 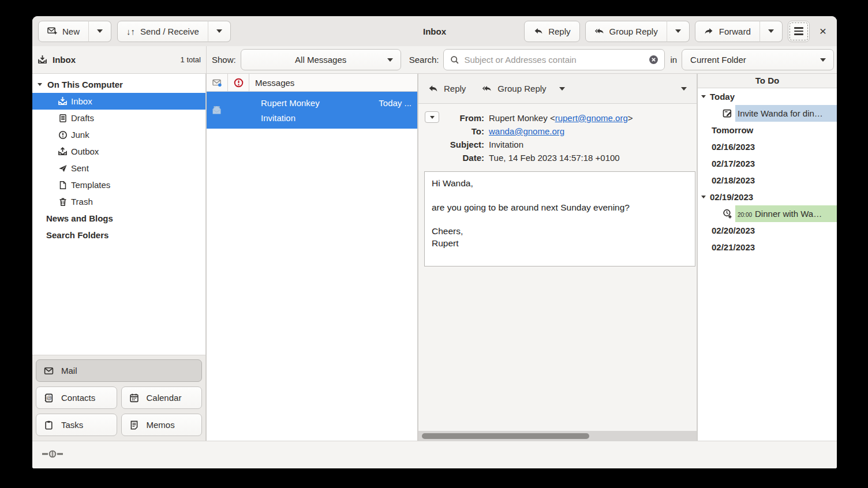 What do you see at coordinates (771, 31) in the screenshot?
I see `forward-dropdown-button` at bounding box center [771, 31].